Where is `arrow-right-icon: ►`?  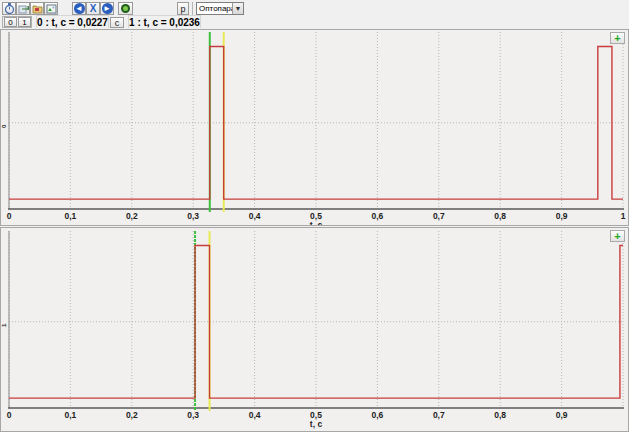 arrow-right-icon: ► is located at coordinates (108, 8).